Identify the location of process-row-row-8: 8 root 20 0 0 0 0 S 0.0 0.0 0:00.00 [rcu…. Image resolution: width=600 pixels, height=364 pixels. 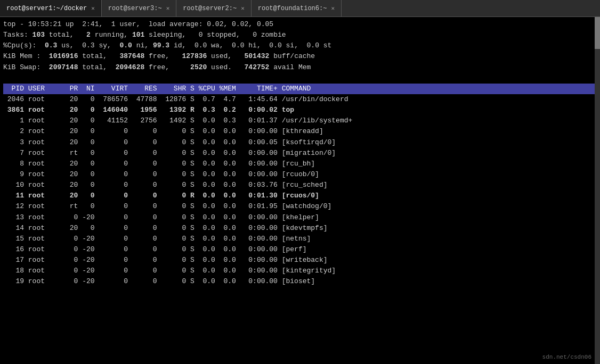
(300, 164).